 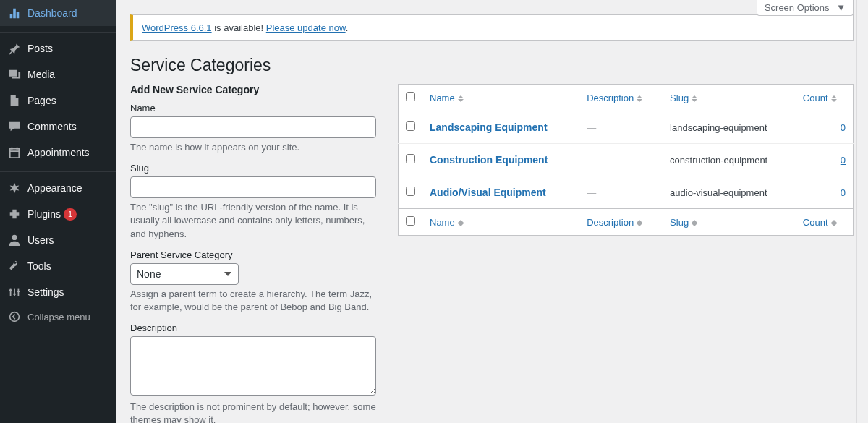 What do you see at coordinates (820, 223) in the screenshot?
I see `column-footer-count: Count` at bounding box center [820, 223].